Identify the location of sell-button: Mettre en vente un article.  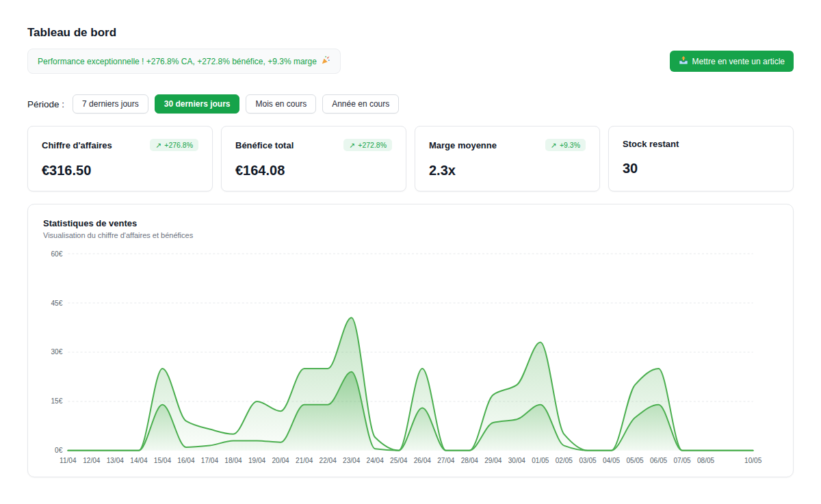
(732, 62).